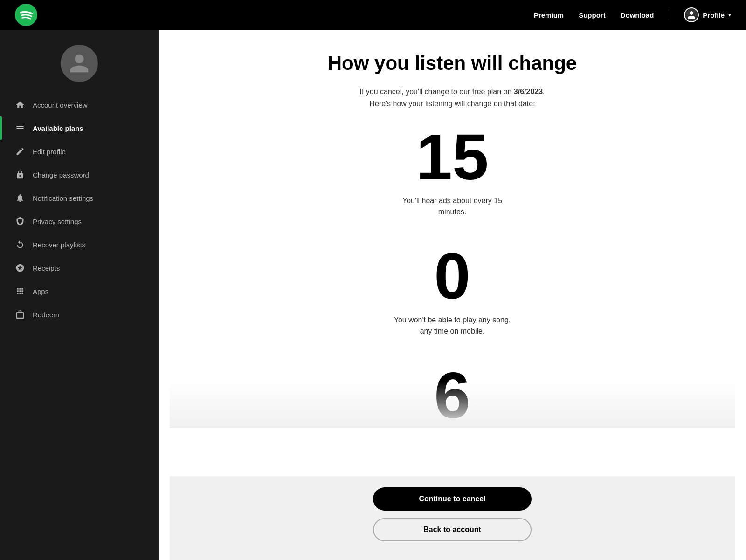 This screenshot has height=560, width=746. I want to click on back-to-account-button: Back to account, so click(452, 530).